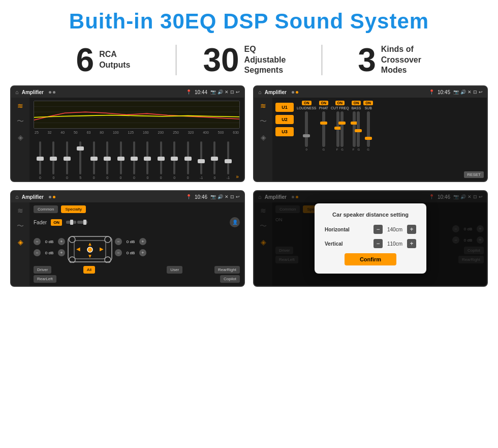  Describe the element at coordinates (285, 132) in the screenshot. I see `u3-preset: U3` at that location.